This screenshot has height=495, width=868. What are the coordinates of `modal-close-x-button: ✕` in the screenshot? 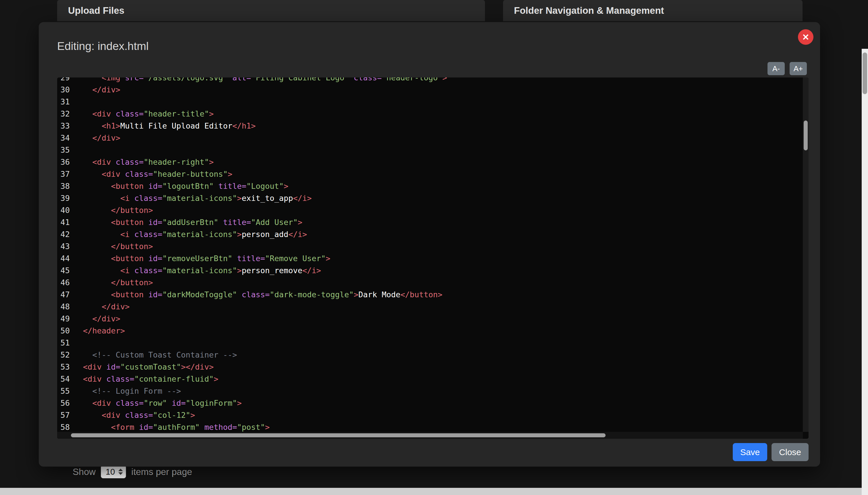 It's located at (806, 37).